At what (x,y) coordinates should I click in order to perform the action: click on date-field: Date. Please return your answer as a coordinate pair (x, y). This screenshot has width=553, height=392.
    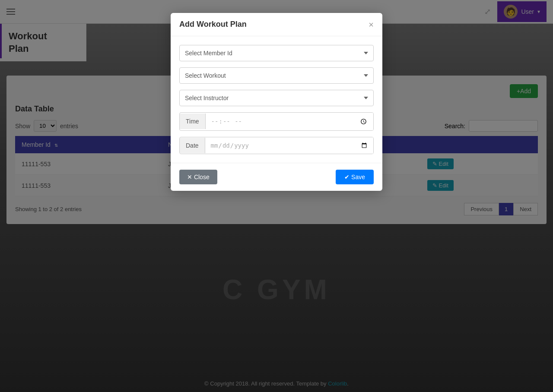
    Looking at the image, I should click on (276, 145).